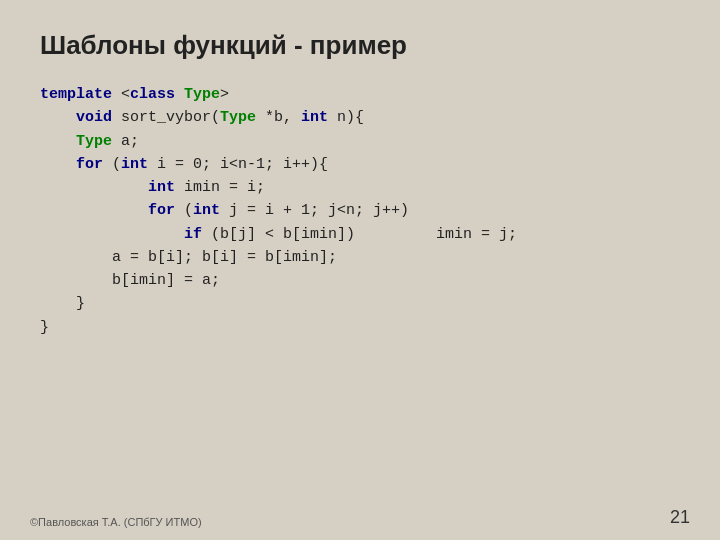 The image size is (720, 540). What do you see at coordinates (360, 304) in the screenshot?
I see `code-line-10: }` at bounding box center [360, 304].